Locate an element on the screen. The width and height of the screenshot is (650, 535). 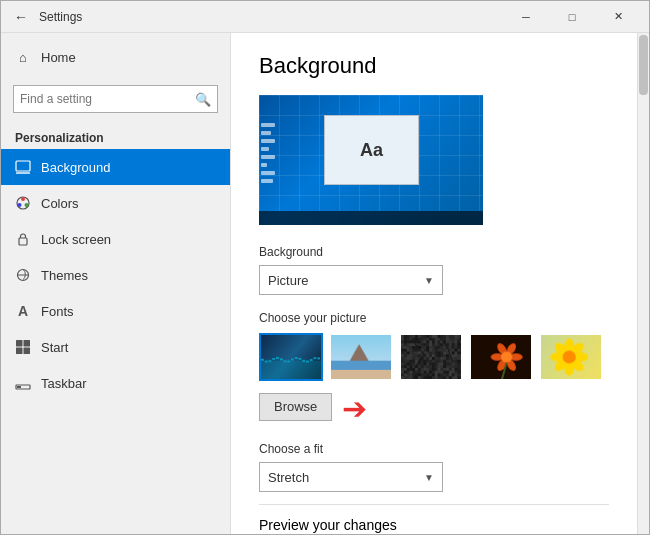
arrow-icon: ➔ is located at coordinates (354, 408).